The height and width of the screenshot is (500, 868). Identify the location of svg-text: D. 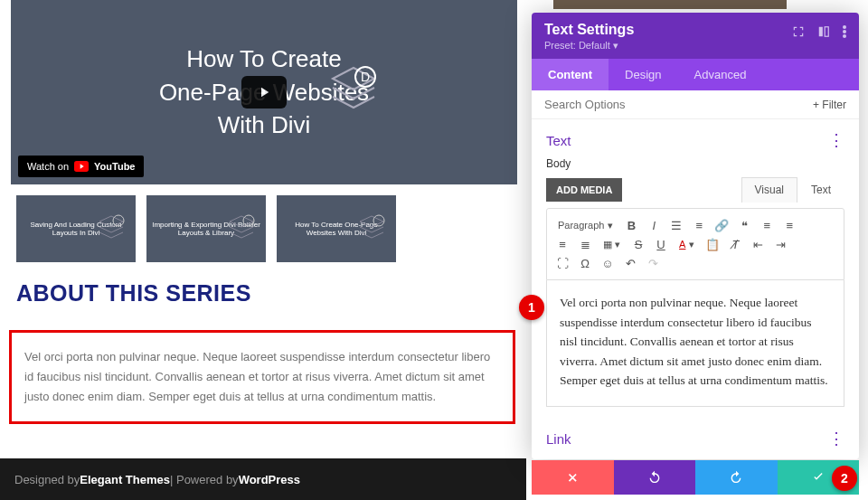
(365, 77).